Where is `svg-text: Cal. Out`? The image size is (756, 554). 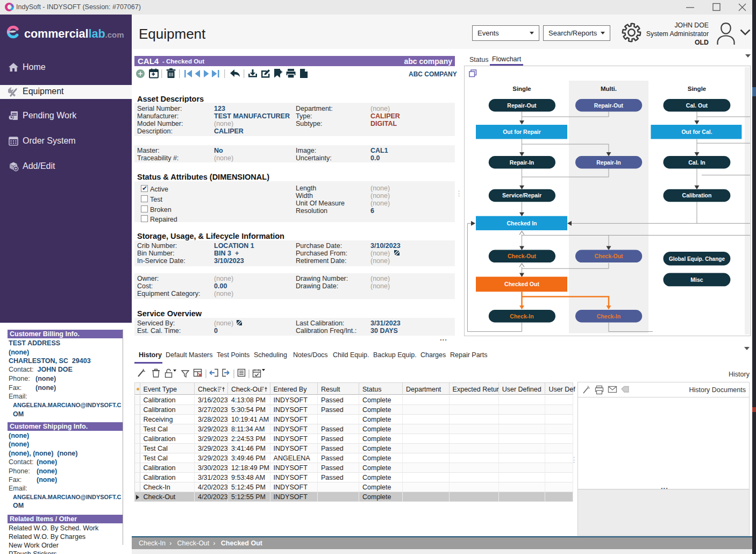 svg-text: Cal. Out is located at coordinates (697, 105).